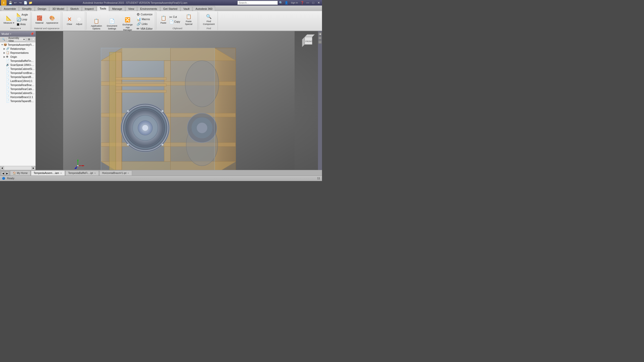 The height and width of the screenshot is (362, 644). Describe the element at coordinates (33, 168) in the screenshot. I see `scroll-right-btn: ▶` at that location.